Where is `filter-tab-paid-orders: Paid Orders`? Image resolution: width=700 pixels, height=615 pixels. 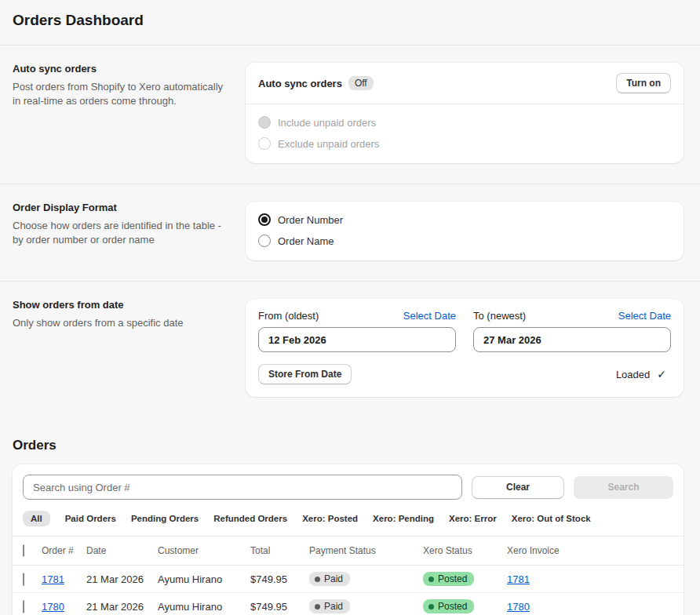 filter-tab-paid-orders: Paid Orders is located at coordinates (91, 519).